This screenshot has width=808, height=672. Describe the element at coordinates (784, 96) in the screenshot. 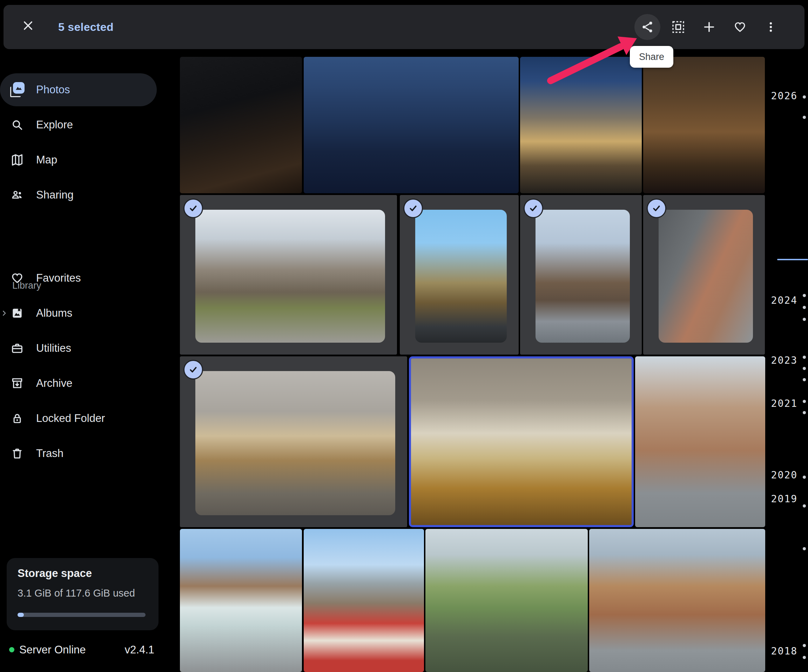

I see `timeline-year-label: 2026` at that location.